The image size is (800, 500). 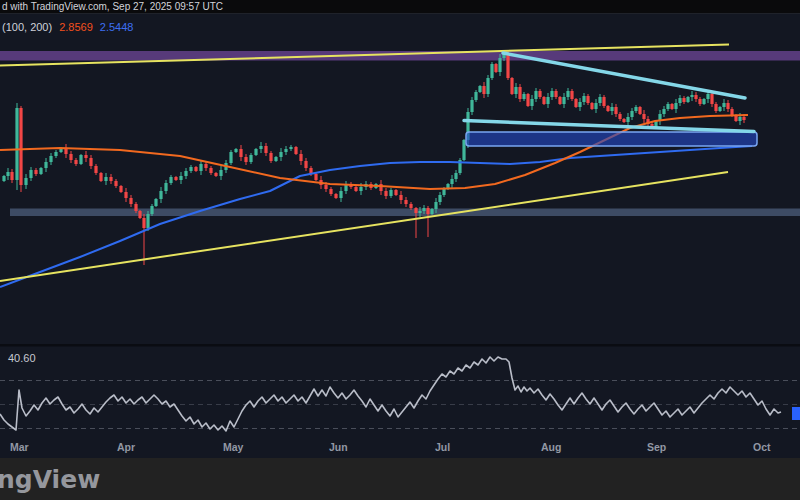 I want to click on rsi-value-badge, so click(x=796, y=414).